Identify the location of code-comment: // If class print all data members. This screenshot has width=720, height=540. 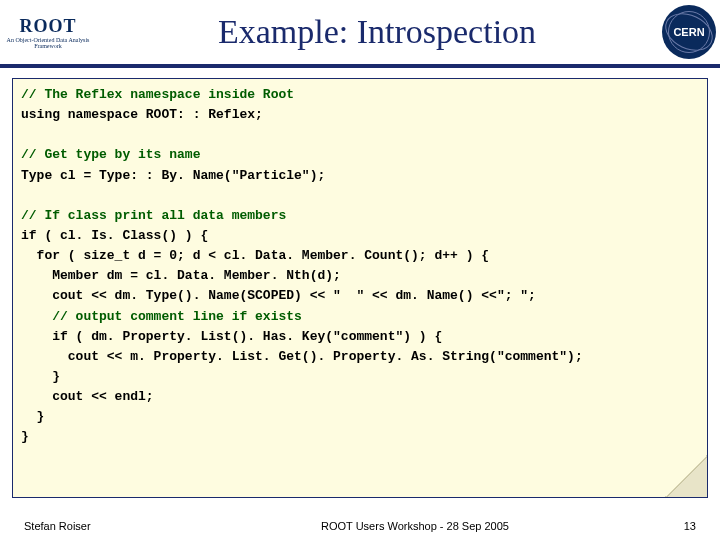
(154, 216).